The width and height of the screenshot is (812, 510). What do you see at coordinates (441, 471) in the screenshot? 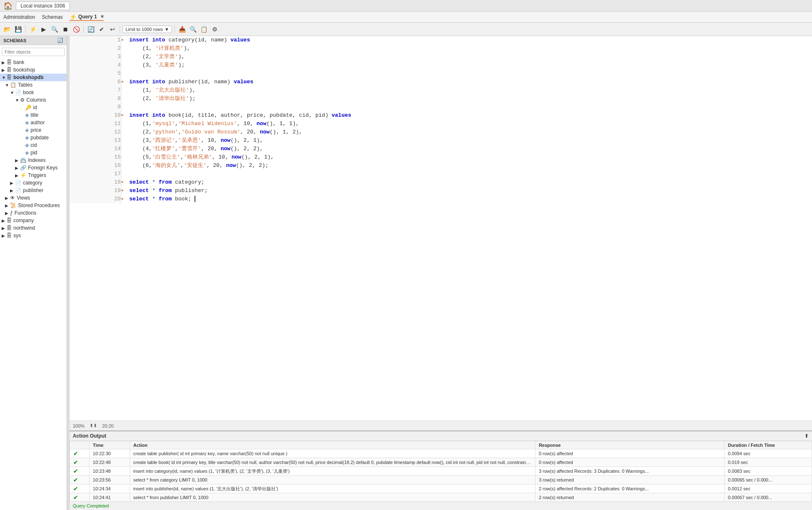
I see `bottom-table-wrap: Time Action Response Duration / Fetch Ti…` at bounding box center [441, 471].